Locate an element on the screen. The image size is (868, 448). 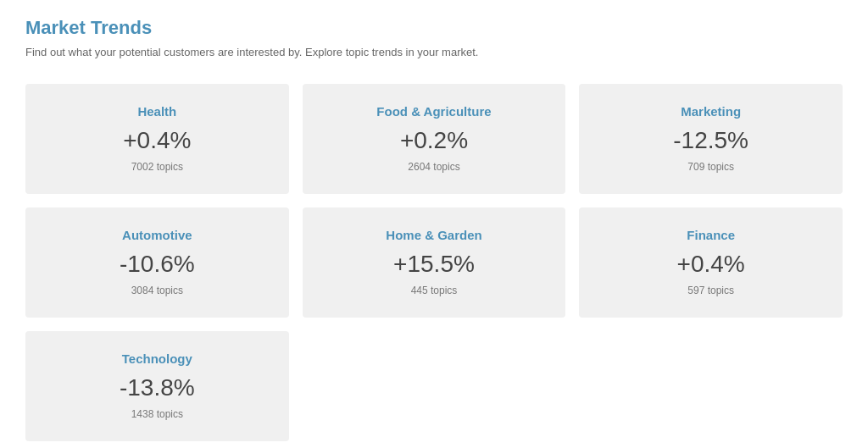
card-marketing-topics: 709 topics is located at coordinates (710, 167).